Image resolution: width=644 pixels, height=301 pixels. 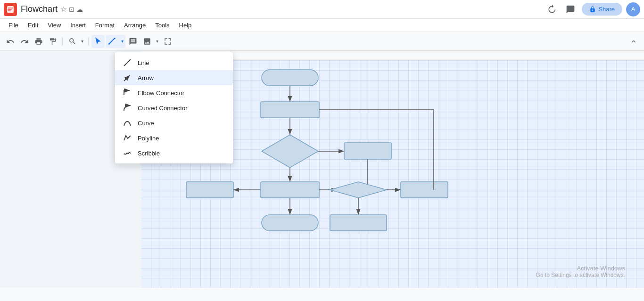 What do you see at coordinates (163, 108) in the screenshot?
I see `curved-connector-label: Curved Connector` at bounding box center [163, 108].